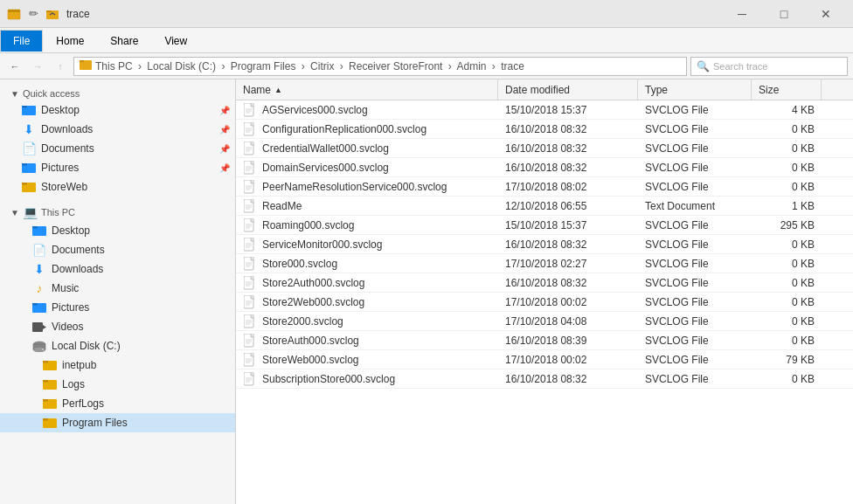 Image resolution: width=853 pixels, height=504 pixels. What do you see at coordinates (117, 148) in the screenshot?
I see `sidebar-item-documents-quick: 📄 Documents 📌` at bounding box center [117, 148].